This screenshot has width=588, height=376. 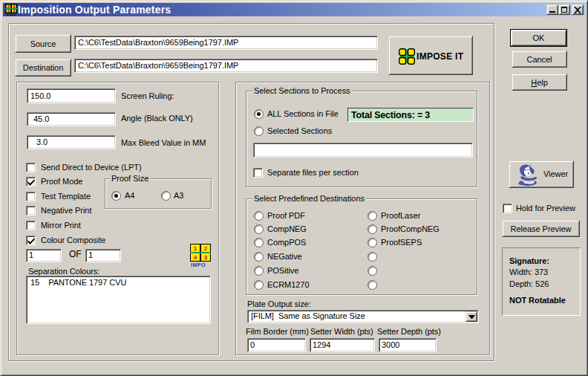 What do you see at coordinates (196, 248) in the screenshot?
I see `svg-text: 1` at bounding box center [196, 248].